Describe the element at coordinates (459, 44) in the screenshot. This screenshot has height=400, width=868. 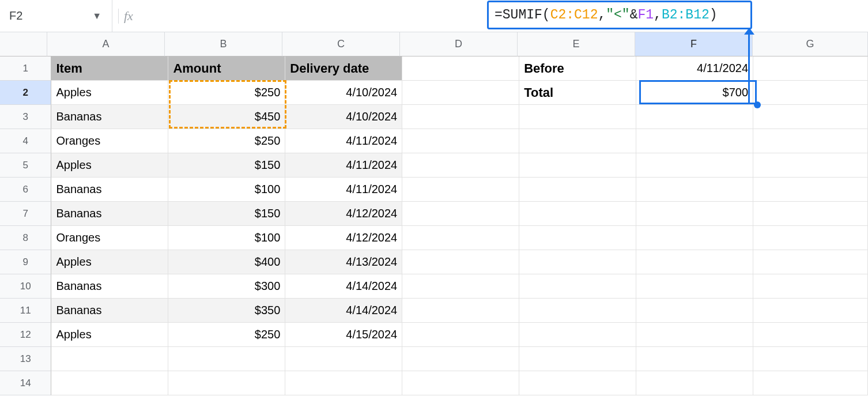
I see `column-header-d: D` at that location.